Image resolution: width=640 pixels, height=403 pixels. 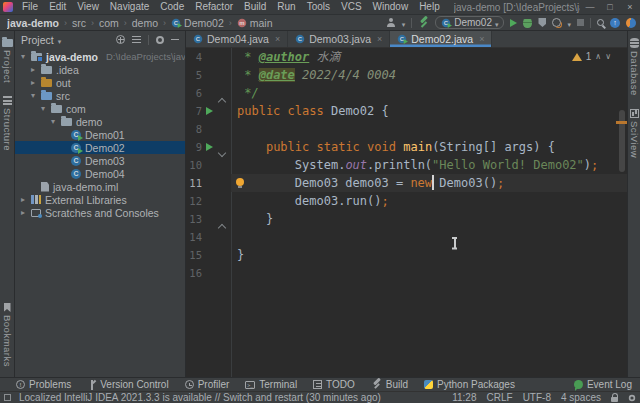 I want to click on menu-build: Build, so click(x=255, y=7).